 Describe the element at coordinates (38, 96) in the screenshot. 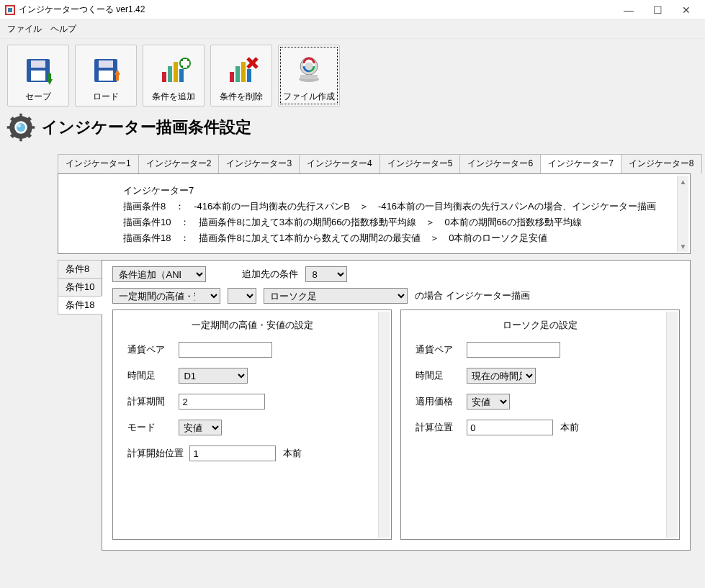

I see `toolbar-save-label: セーブ` at that location.